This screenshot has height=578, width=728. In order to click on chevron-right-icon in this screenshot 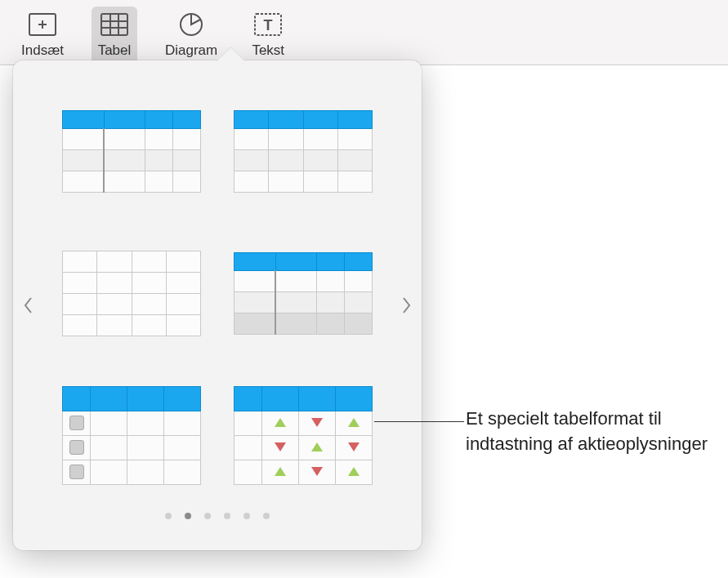, I will do `click(407, 305)`.